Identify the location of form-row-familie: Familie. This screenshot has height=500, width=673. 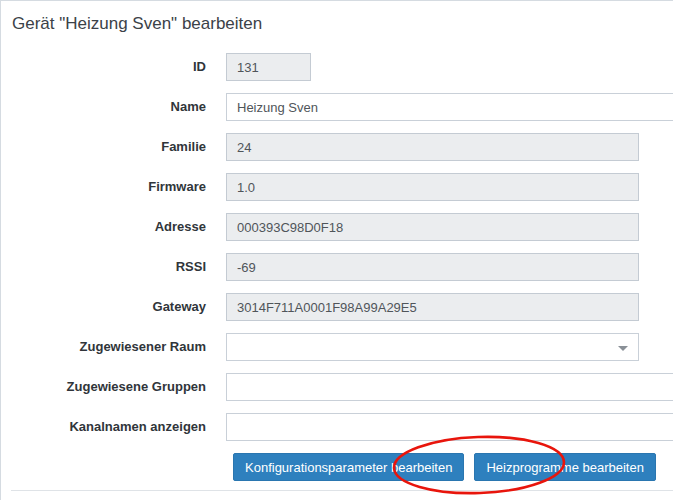
(337, 147).